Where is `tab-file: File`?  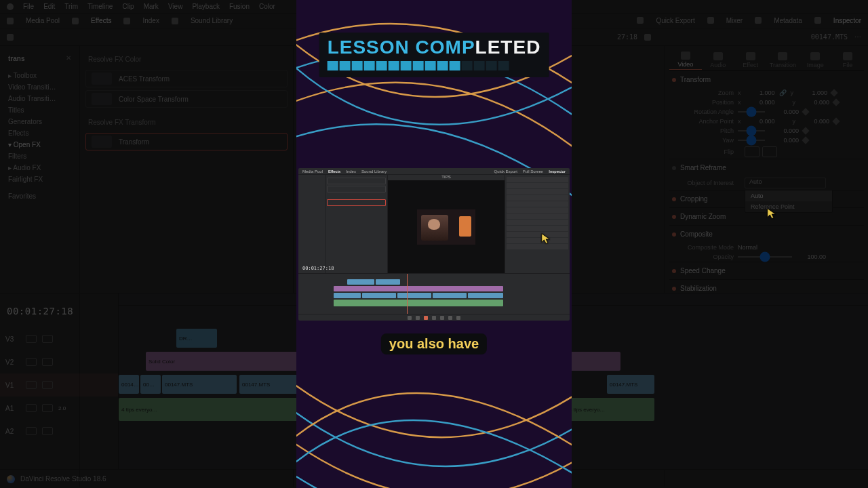 tab-file: File is located at coordinates (848, 60).